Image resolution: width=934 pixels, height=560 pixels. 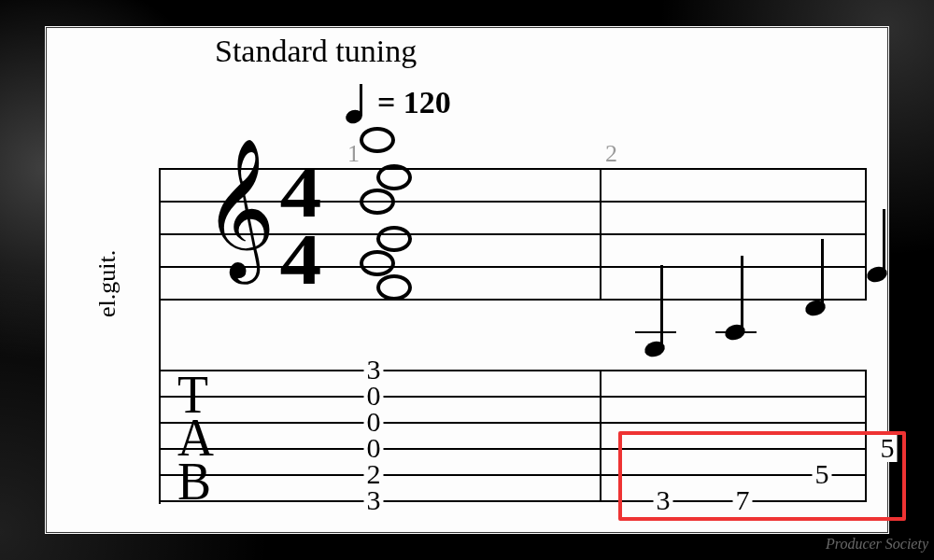 What do you see at coordinates (601, 233) in the screenshot?
I see `barline` at bounding box center [601, 233].